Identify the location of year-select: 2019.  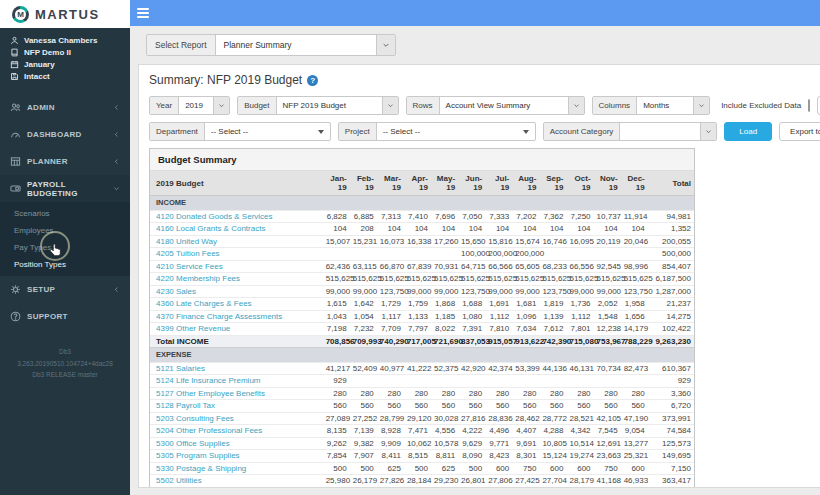
(196, 106).